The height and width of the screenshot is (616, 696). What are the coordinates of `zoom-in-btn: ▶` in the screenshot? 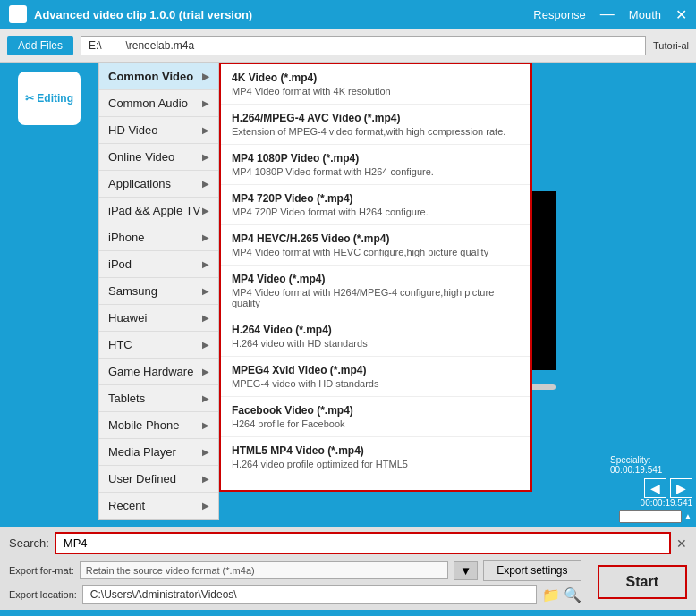 It's located at (682, 488).